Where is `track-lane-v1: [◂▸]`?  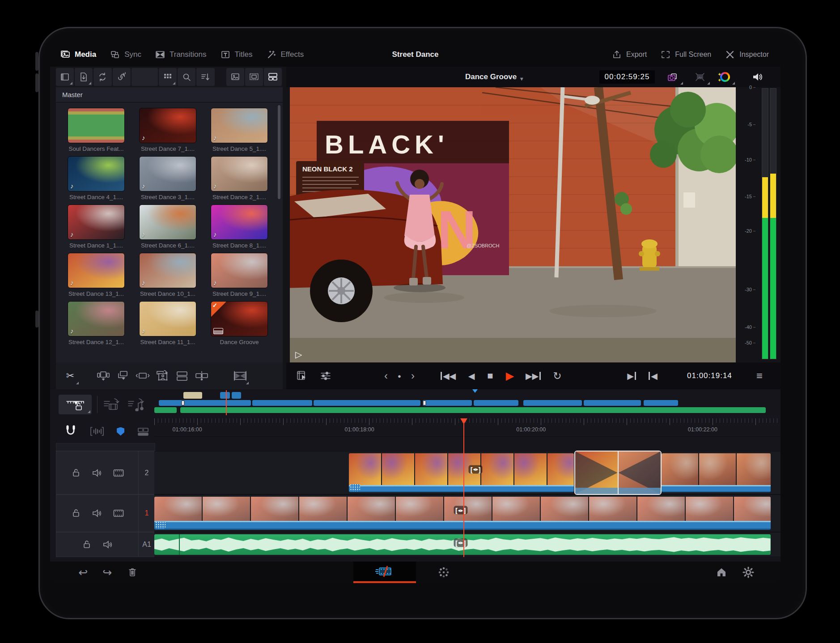
track-lane-v1: [◂▸] is located at coordinates (467, 513).